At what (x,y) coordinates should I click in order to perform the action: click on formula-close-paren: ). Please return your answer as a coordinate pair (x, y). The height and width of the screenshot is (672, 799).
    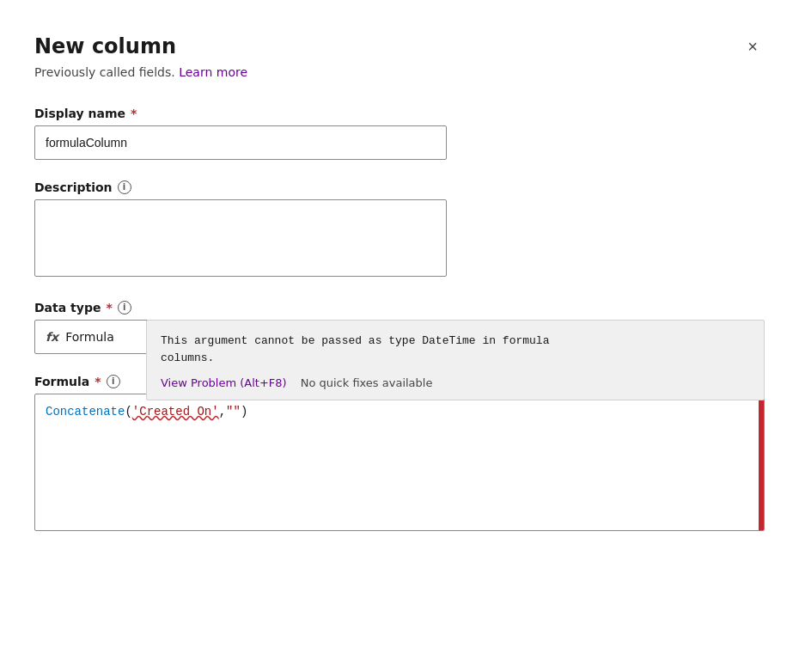
    Looking at the image, I should click on (244, 412).